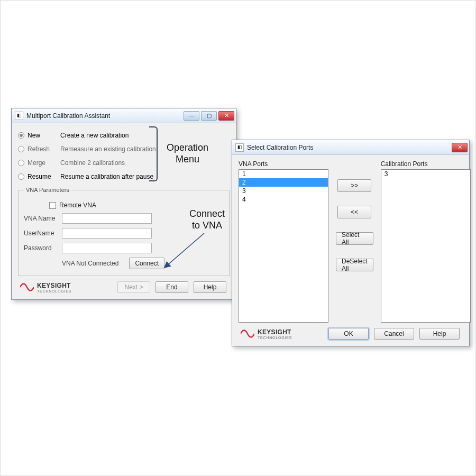 This screenshot has width=476, height=476. What do you see at coordinates (107, 248) in the screenshot?
I see `password-field` at bounding box center [107, 248].